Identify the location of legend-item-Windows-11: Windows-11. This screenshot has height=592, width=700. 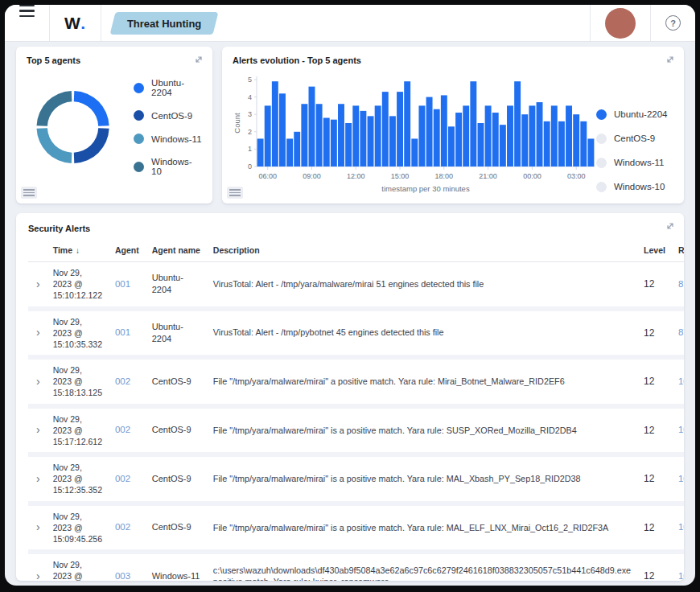
(167, 138).